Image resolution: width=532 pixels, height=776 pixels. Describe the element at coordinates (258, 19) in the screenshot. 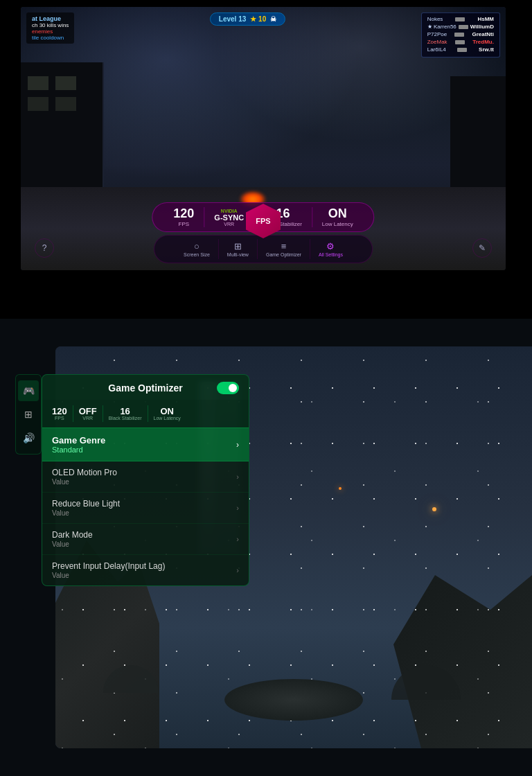

I see `star-icon: ★ 10` at that location.